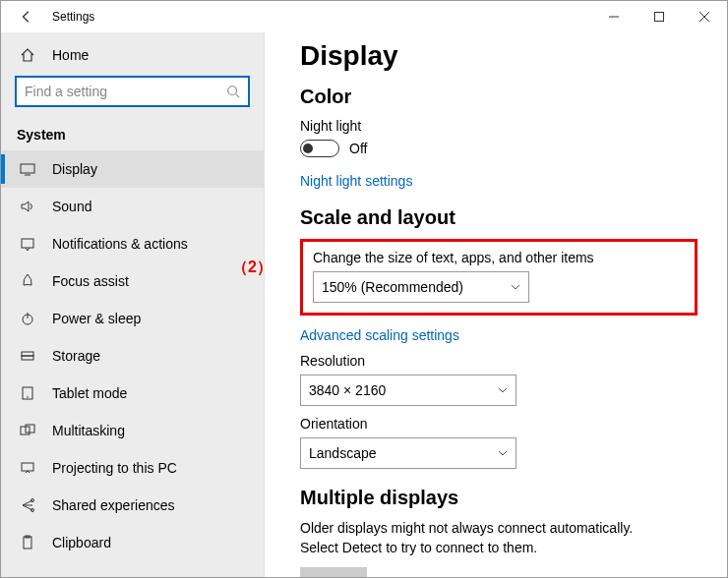 Image resolution: width=728 pixels, height=578 pixels. Describe the element at coordinates (132, 169) in the screenshot. I see `sidebar-item-display: Display` at that location.